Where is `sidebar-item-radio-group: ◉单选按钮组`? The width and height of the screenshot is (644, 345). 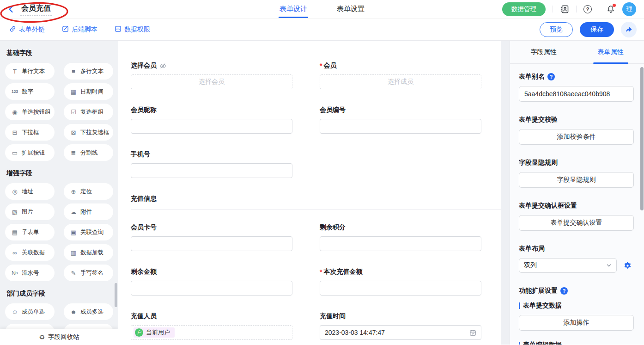 sidebar-item-radio-group: ◉单选按钮组 is located at coordinates (30, 112).